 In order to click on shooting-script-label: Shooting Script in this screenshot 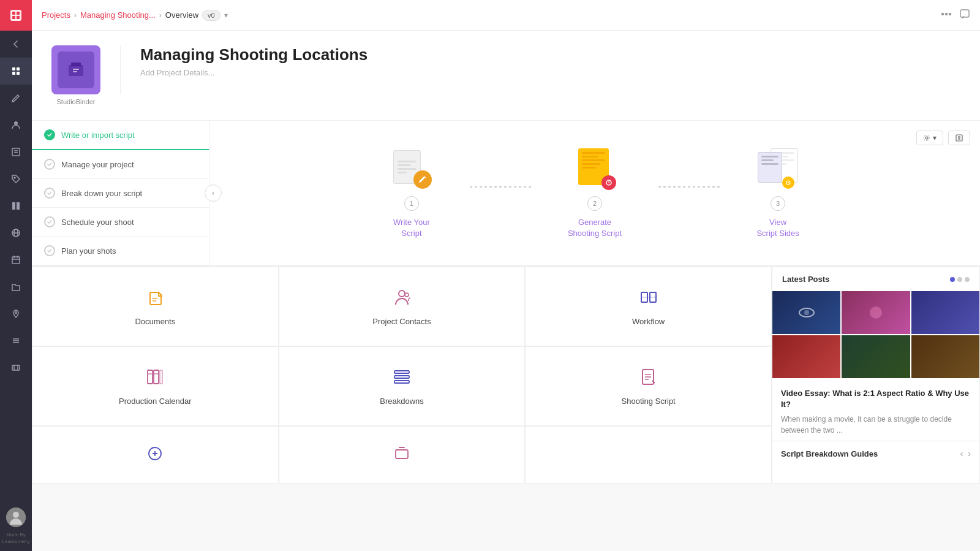, I will do `click(649, 401)`.